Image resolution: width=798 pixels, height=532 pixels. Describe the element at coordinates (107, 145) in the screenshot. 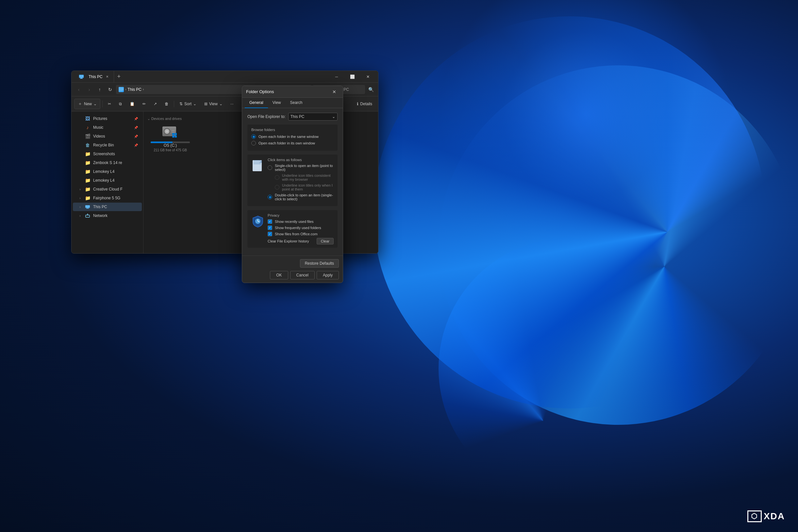

I see `sidebar-item-recycle-bin: 🗑 Recycle Bin 📌` at that location.